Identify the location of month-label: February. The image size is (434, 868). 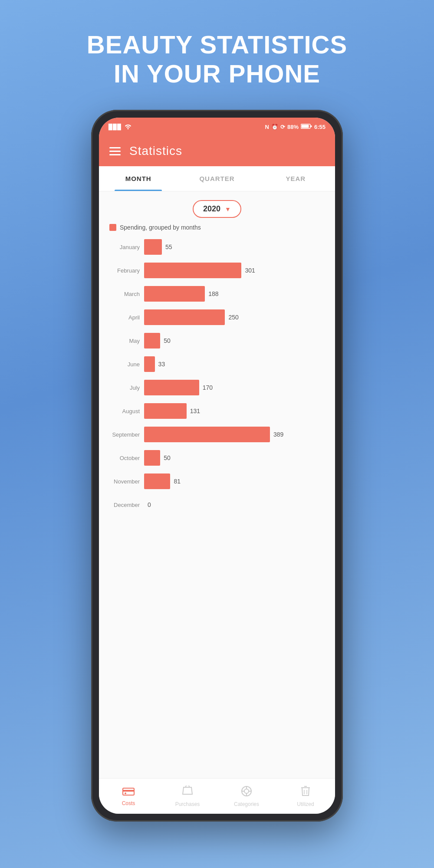
(125, 271).